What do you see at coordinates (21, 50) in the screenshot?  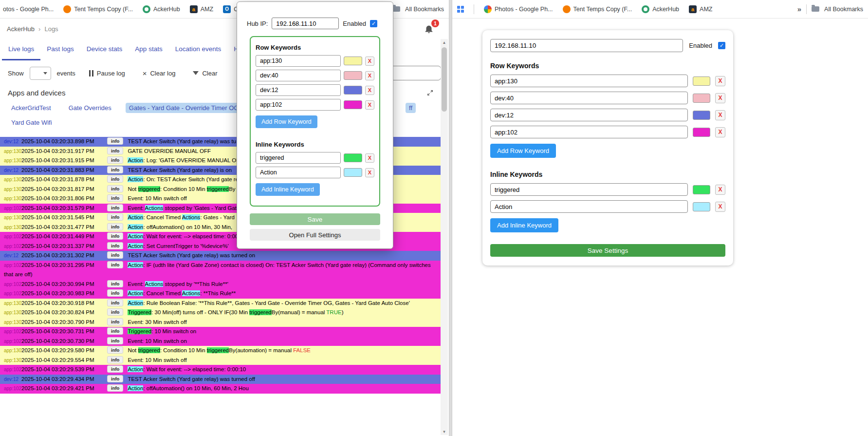 I see `tab-live-logs: Live logs` at bounding box center [21, 50].